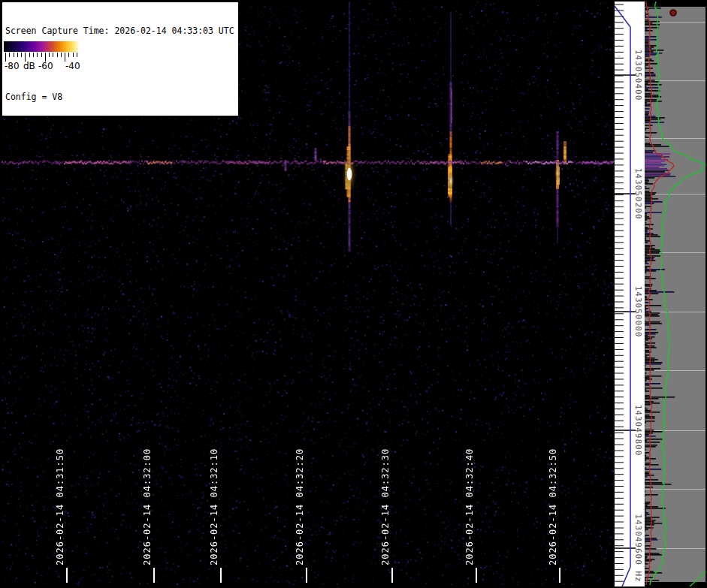  What do you see at coordinates (43, 57) in the screenshot?
I see `db-color-scale-legend: -80 dB -60 -40` at bounding box center [43, 57].